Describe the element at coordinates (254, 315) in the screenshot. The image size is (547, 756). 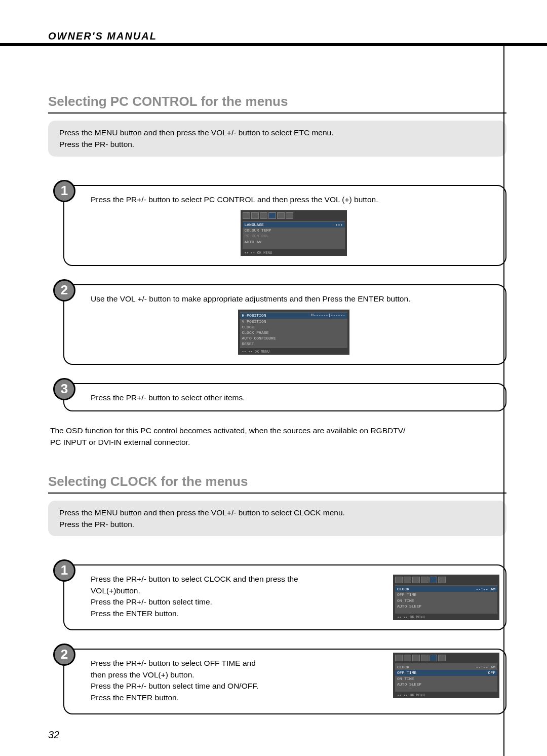
I see `osd-row-label: H-POSITION` at that location.